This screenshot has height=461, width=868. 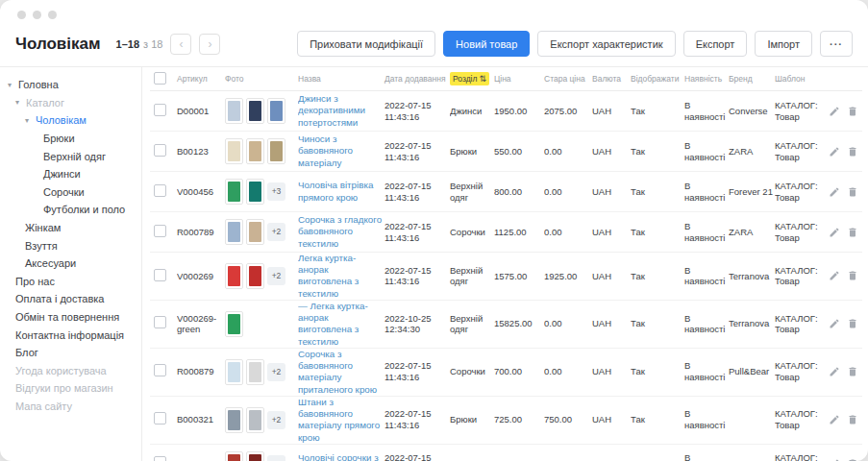 I want to click on product-name-link: Джинси з декоративними потертостями, so click(x=332, y=109).